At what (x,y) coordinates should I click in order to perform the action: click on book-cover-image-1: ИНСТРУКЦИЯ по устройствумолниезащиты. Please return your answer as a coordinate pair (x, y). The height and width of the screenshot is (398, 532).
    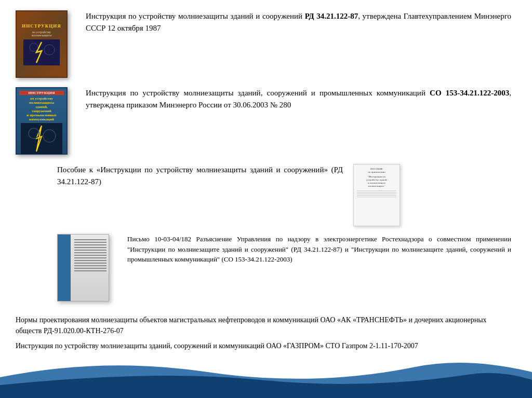
    Looking at the image, I should click on (42, 44).